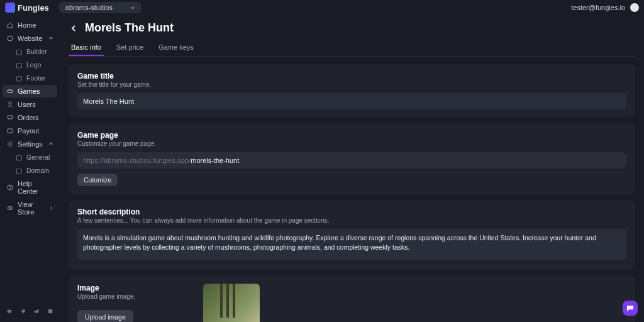 The height and width of the screenshot is (322, 644). I want to click on sidebar-item-domain: ▢Domain, so click(30, 170).